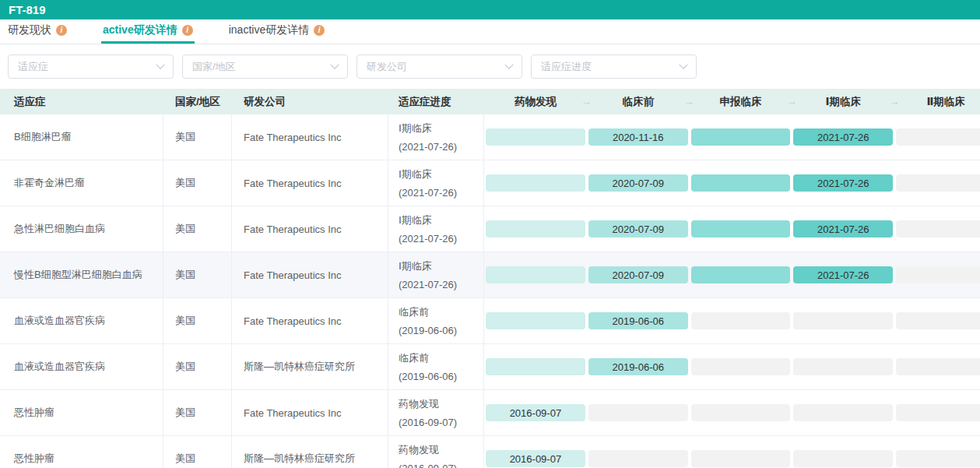 The height and width of the screenshot is (468, 980). Describe the element at coordinates (82, 102) in the screenshot. I see `col-header-indication: 适应症` at that location.